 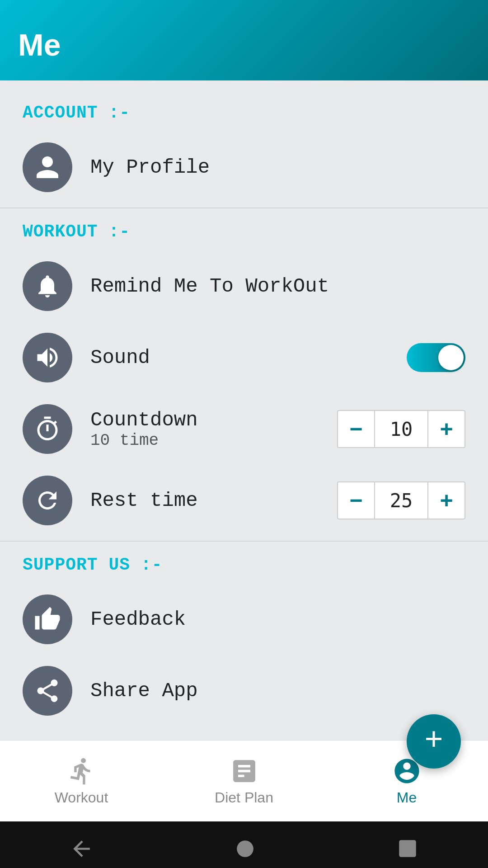 What do you see at coordinates (244, 167) in the screenshot?
I see `my-profile-item: My Profile` at bounding box center [244, 167].